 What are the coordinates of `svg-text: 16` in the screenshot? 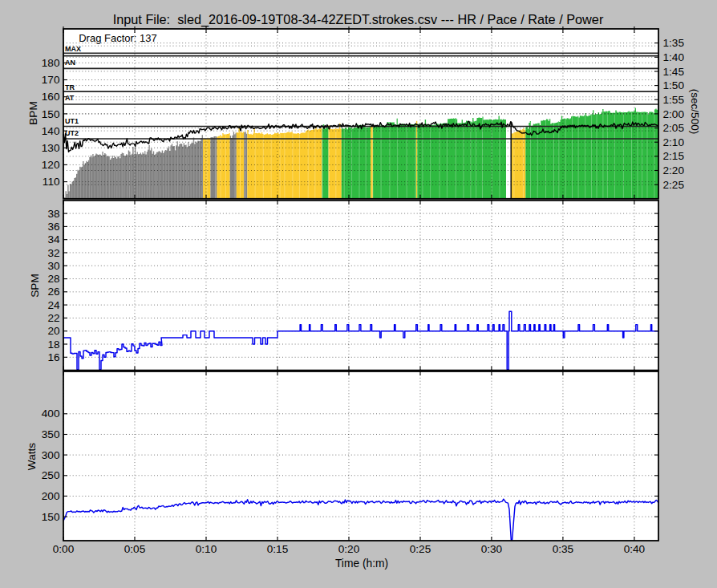 It's located at (53, 358).